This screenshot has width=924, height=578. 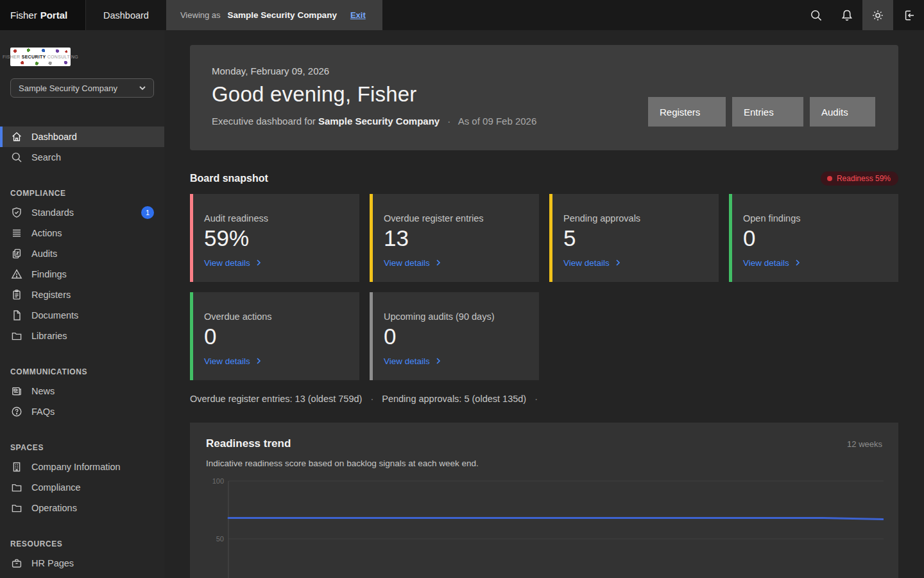 What do you see at coordinates (379, 121) in the screenshot?
I see `greeting-company: Sample Security Company` at bounding box center [379, 121].